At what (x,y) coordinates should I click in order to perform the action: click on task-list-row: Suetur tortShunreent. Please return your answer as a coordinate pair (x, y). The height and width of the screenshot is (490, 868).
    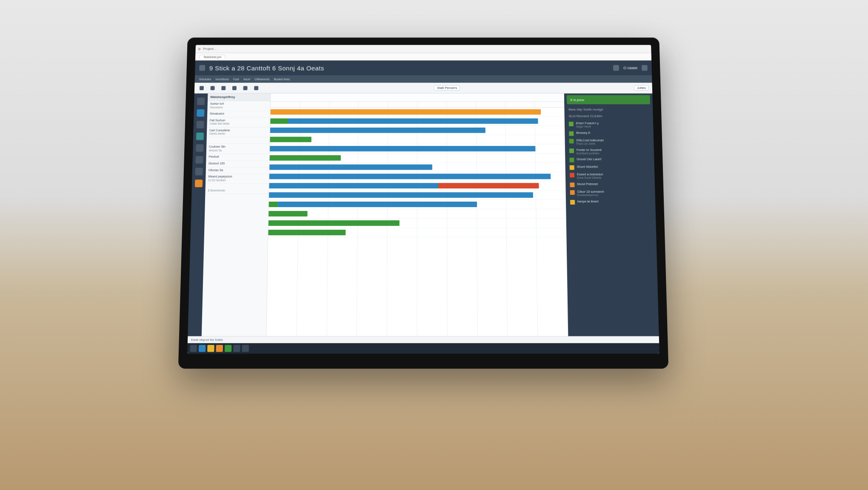
    Looking at the image, I should click on (239, 105).